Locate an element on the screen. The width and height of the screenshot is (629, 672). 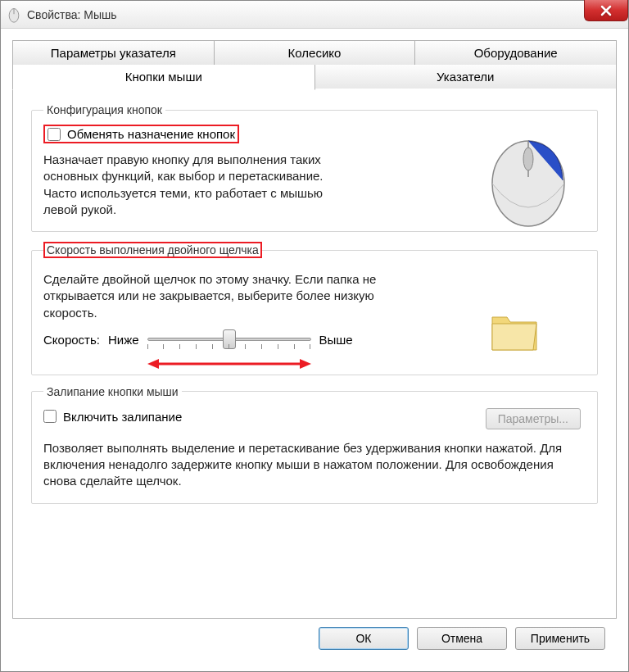
clicklock-label: Включить залипание is located at coordinates (123, 416).